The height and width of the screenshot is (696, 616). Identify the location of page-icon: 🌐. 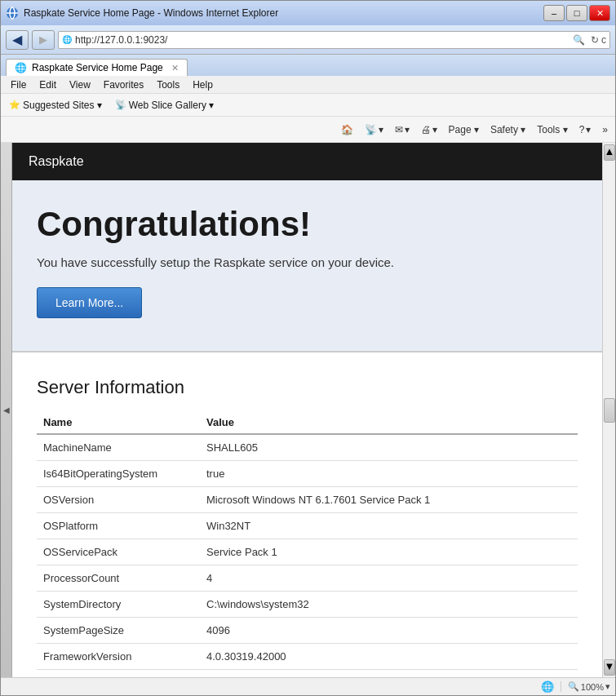
(67, 39).